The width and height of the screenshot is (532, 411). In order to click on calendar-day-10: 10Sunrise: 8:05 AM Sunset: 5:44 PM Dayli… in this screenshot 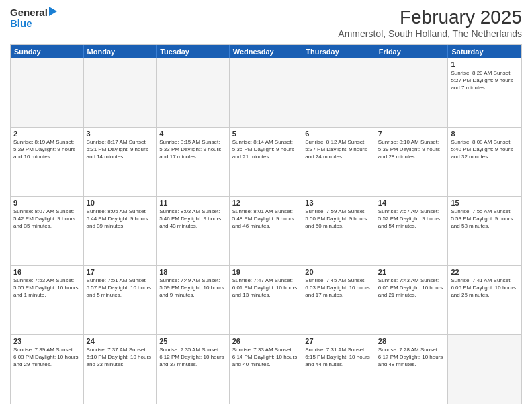, I will do `click(121, 231)`.